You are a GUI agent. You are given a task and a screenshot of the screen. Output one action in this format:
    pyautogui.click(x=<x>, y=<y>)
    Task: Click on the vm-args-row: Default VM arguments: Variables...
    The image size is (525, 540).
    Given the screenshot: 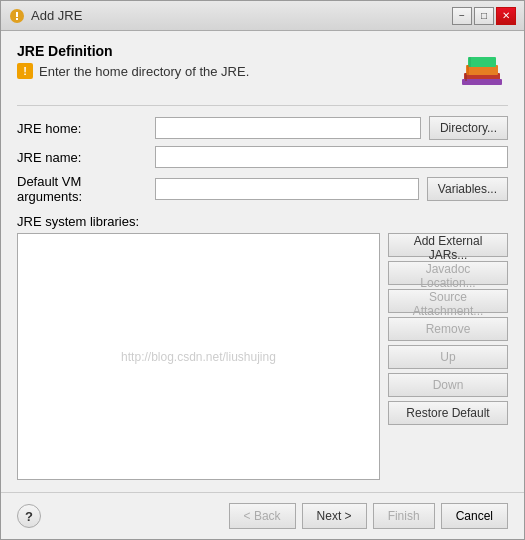 What is the action you would take?
    pyautogui.click(x=262, y=189)
    